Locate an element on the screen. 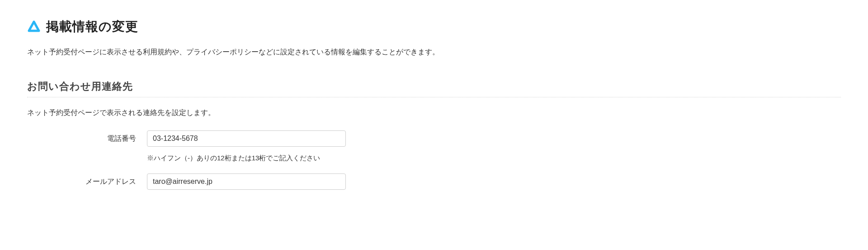 This screenshot has width=868, height=250. email-input is located at coordinates (246, 182).